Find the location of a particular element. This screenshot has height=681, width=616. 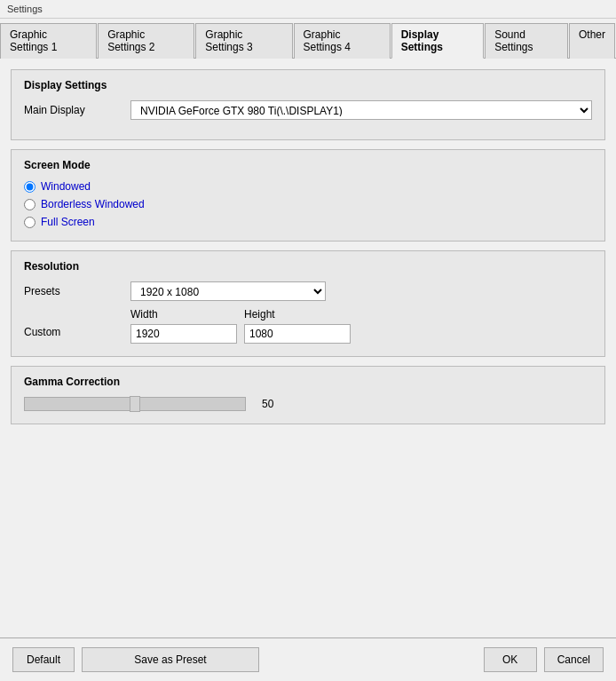

title-bar: Settings is located at coordinates (308, 9).